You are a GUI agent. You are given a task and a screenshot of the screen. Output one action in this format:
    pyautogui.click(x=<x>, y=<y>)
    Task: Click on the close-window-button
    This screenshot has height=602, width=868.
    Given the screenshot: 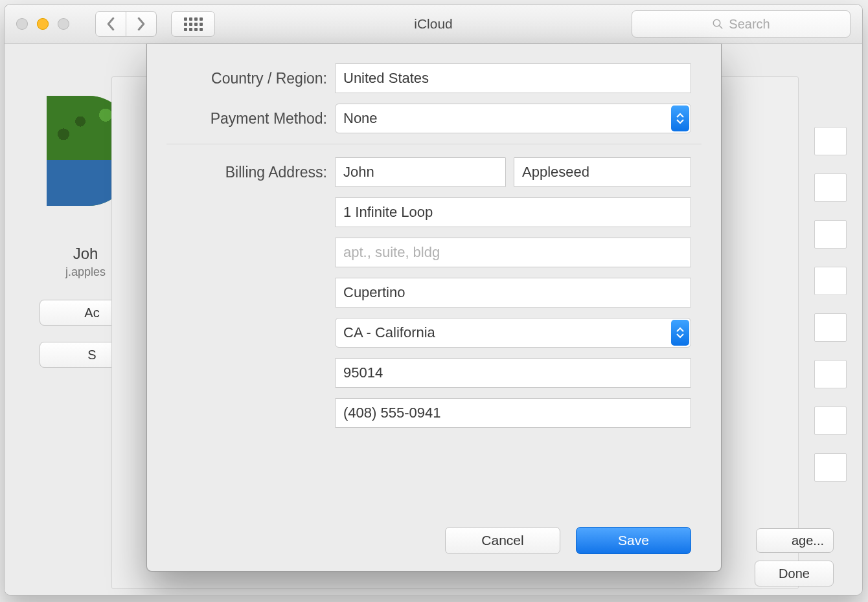 What is the action you would take?
    pyautogui.click(x=22, y=24)
    